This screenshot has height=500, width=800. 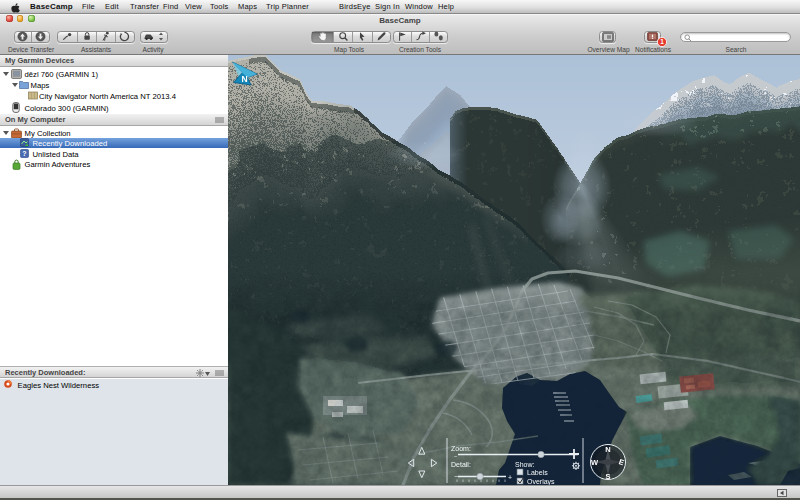 What do you see at coordinates (541, 482) in the screenshot?
I see `svg-text: Overlays` at bounding box center [541, 482].